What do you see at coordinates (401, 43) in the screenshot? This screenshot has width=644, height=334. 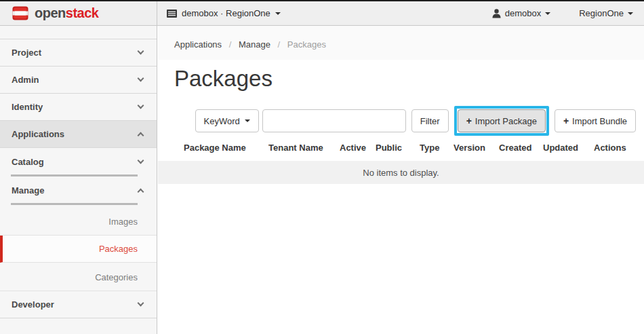 I see `breadcrumb: Applications / Manage / Packages` at bounding box center [401, 43].